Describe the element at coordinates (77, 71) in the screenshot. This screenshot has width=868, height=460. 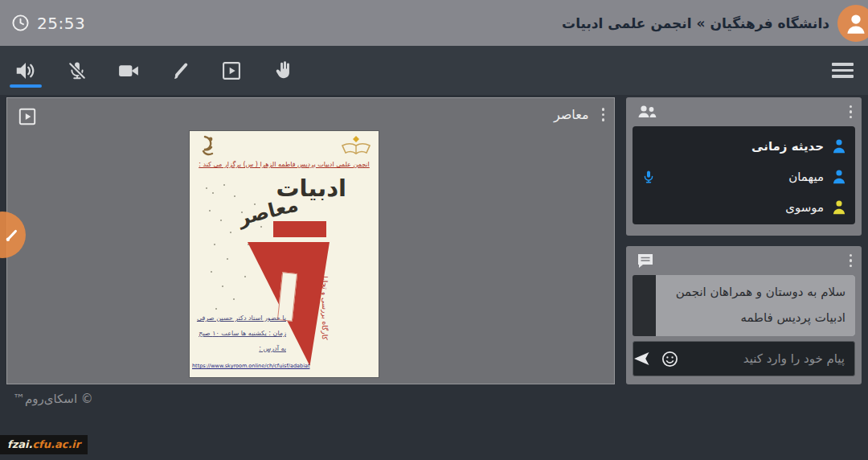
I see `microphone-muted-button` at that location.